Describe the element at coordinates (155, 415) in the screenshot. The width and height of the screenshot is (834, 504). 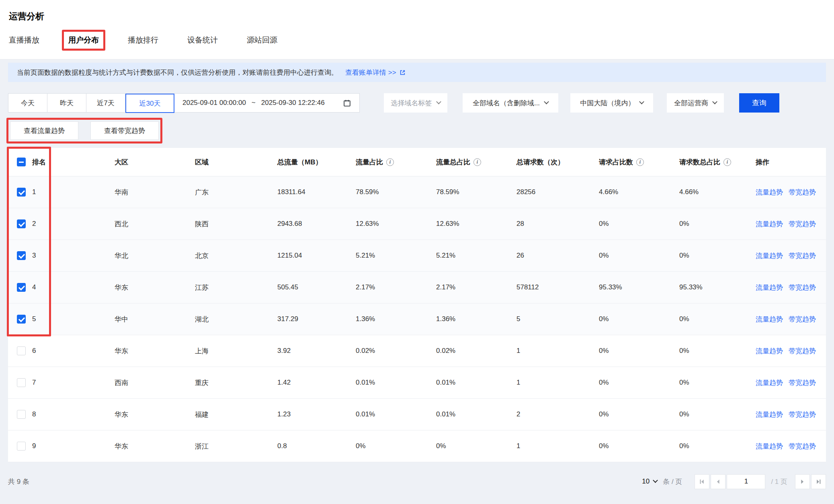
I see `region-cell: 华东` at that location.